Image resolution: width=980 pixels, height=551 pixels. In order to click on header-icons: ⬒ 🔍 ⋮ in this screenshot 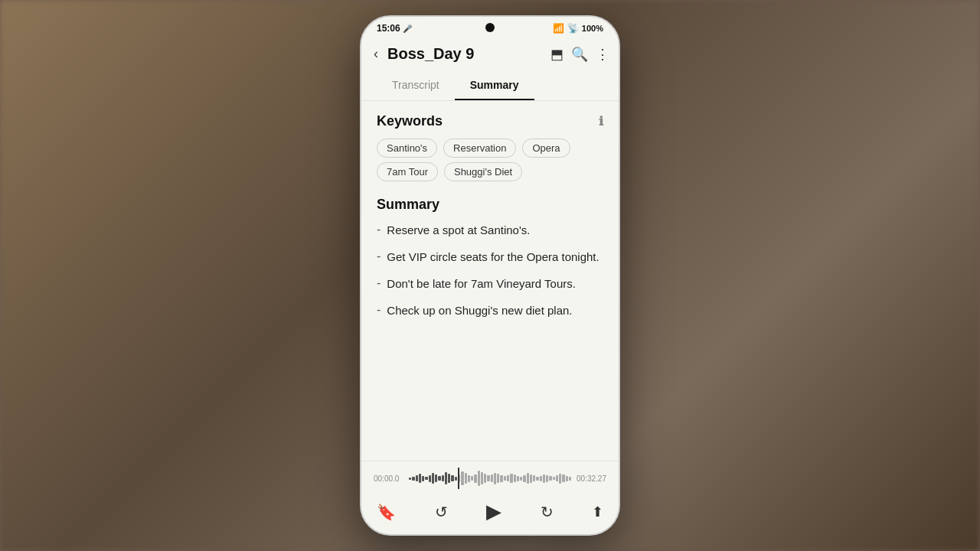, I will do `click(580, 54)`.